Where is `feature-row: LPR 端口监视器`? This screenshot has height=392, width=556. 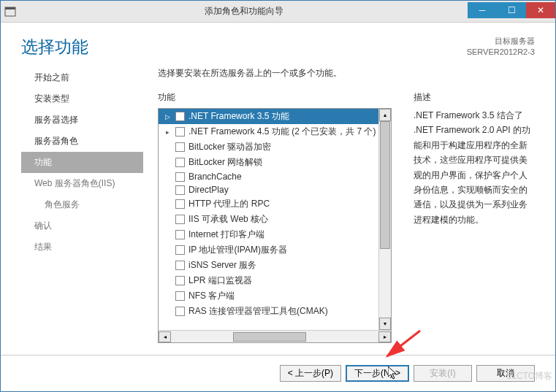
feature-row: LPR 端口监视器 is located at coordinates (275, 280).